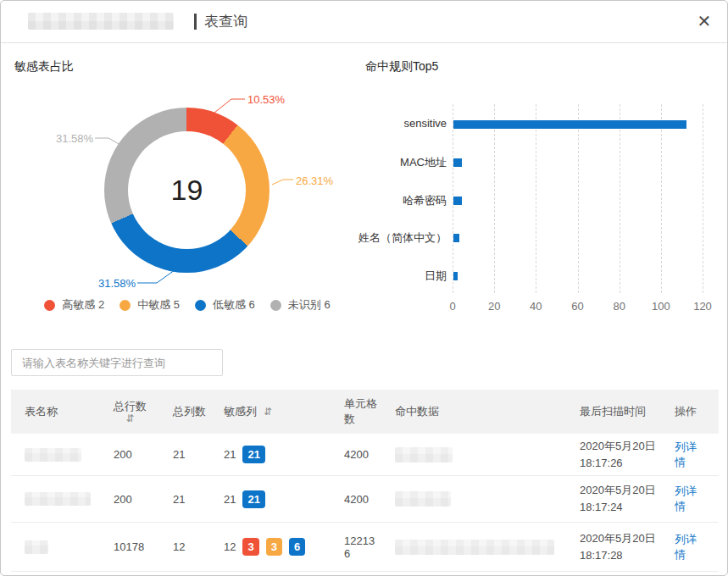  Describe the element at coordinates (494, 307) in the screenshot. I see `x-axis-tick: 20` at that location.